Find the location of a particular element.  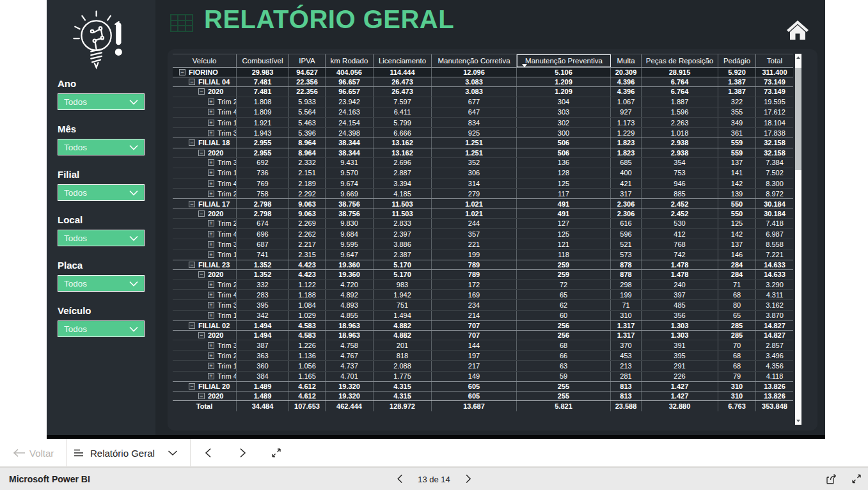

total-row: Total34.484107.653462.444128.97213.6875.… is located at coordinates (483, 406).